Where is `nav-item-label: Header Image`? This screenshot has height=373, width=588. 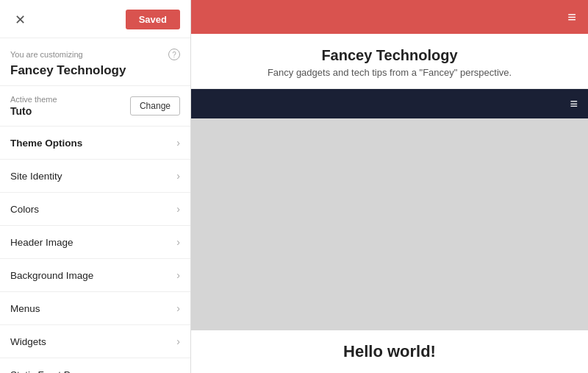
nav-item-label: Header Image is located at coordinates (42, 243).